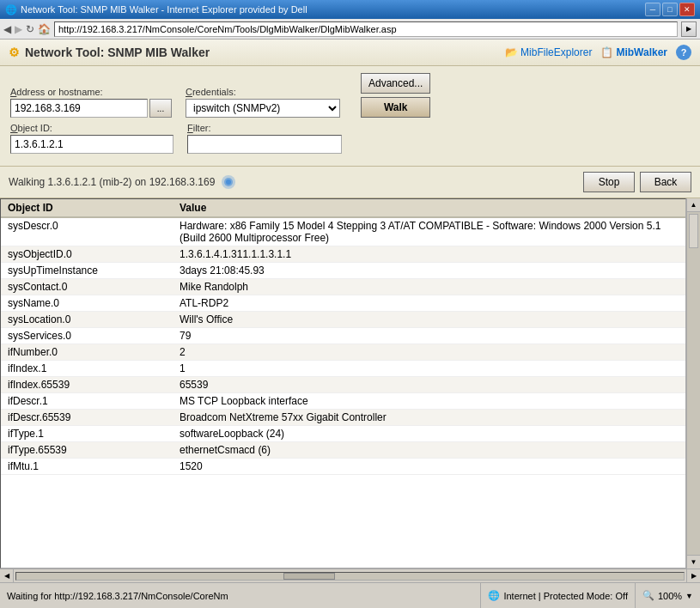  Describe the element at coordinates (429, 435) in the screenshot. I see `cell-value: softwareLoopback (24)` at that location.